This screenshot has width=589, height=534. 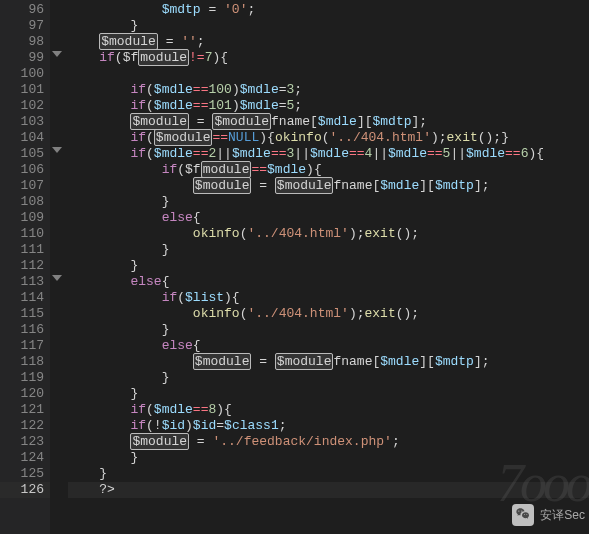 What do you see at coordinates (25, 234) in the screenshot?
I see `line-number: 110` at bounding box center [25, 234].